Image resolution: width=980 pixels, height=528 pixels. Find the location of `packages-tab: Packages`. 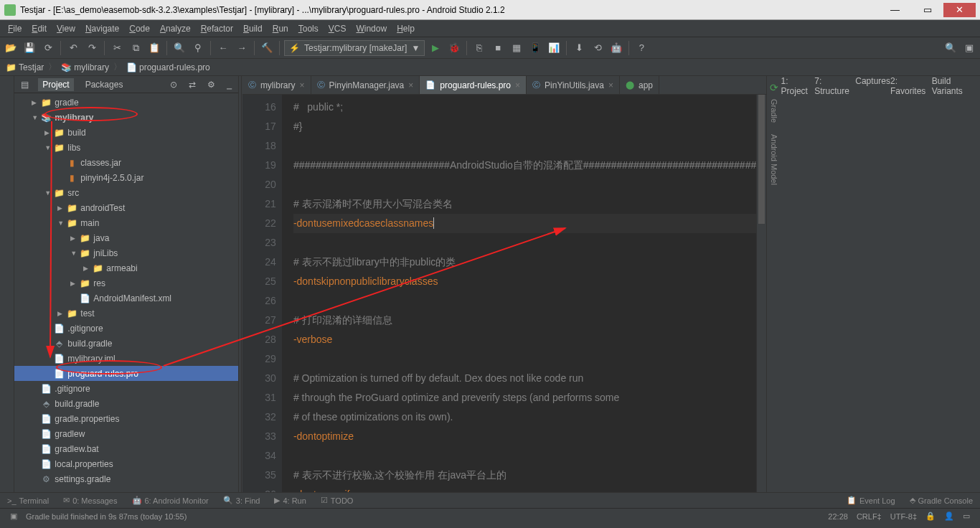

packages-tab: Packages is located at coordinates (105, 85).